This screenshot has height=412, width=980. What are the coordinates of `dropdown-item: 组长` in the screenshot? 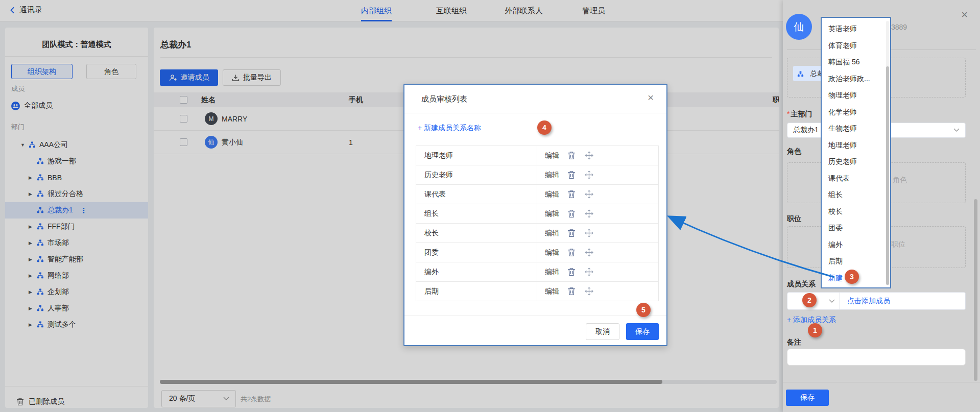 It's located at (856, 195).